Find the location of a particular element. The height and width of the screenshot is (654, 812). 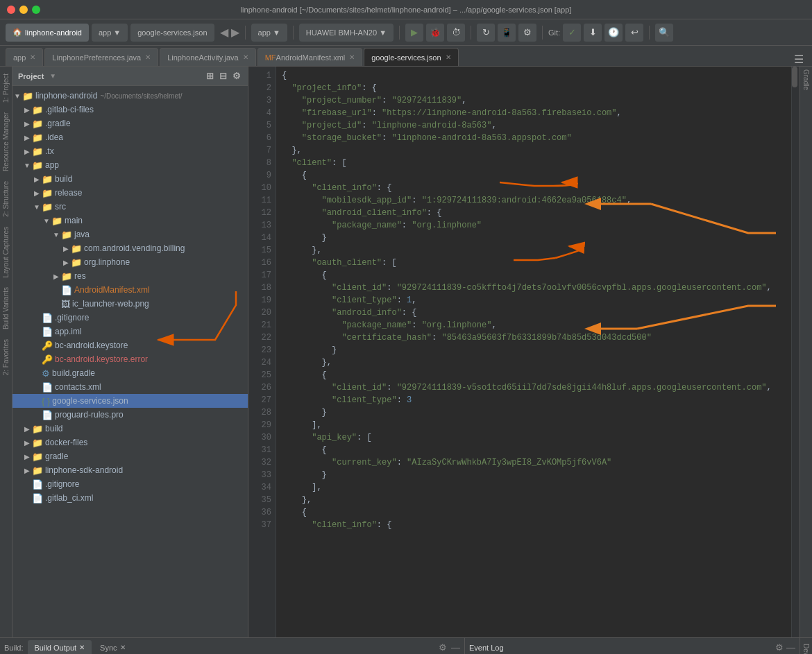

side-structure-label: 2: Structure is located at coordinates (6, 199).